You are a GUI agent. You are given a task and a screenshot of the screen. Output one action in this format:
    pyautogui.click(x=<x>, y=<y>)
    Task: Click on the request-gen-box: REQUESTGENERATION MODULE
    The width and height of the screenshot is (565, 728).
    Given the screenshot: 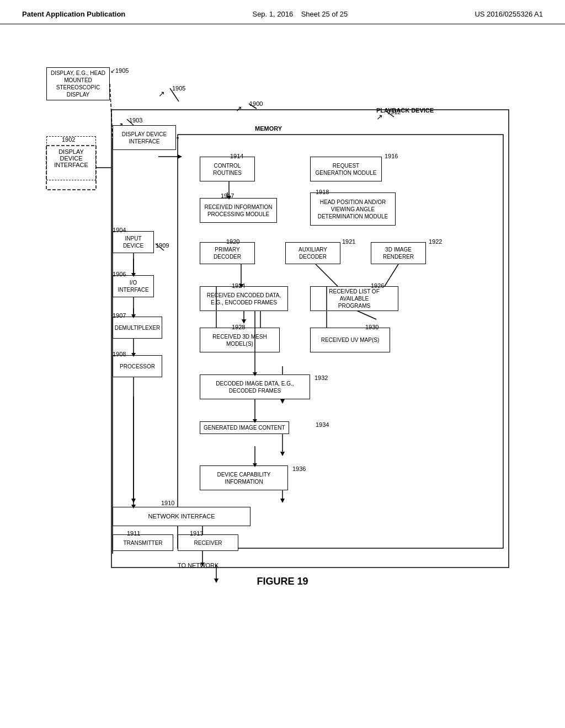 What is the action you would take?
    pyautogui.click(x=346, y=169)
    